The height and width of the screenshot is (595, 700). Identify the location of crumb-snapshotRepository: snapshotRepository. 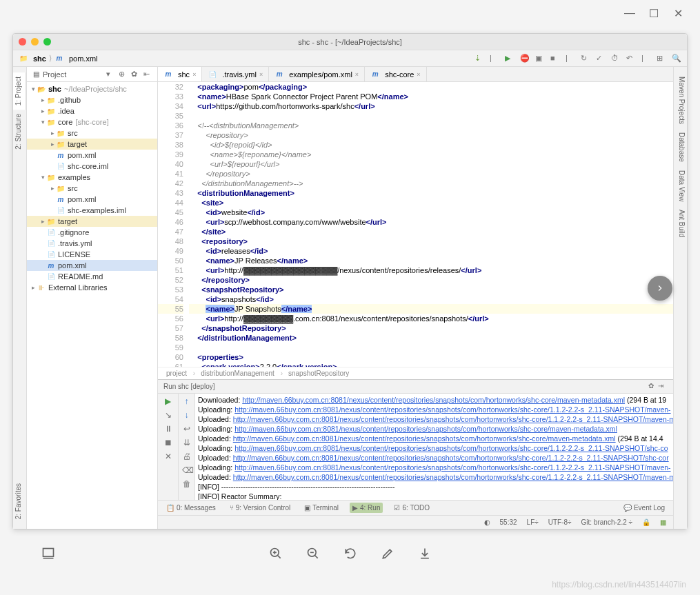
(319, 374).